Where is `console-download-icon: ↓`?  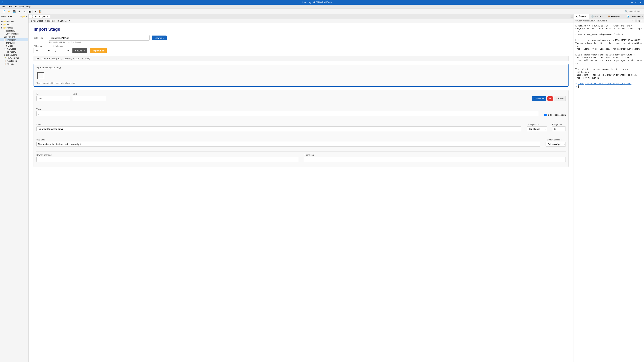
console-download-icon: ↓ is located at coordinates (642, 21).